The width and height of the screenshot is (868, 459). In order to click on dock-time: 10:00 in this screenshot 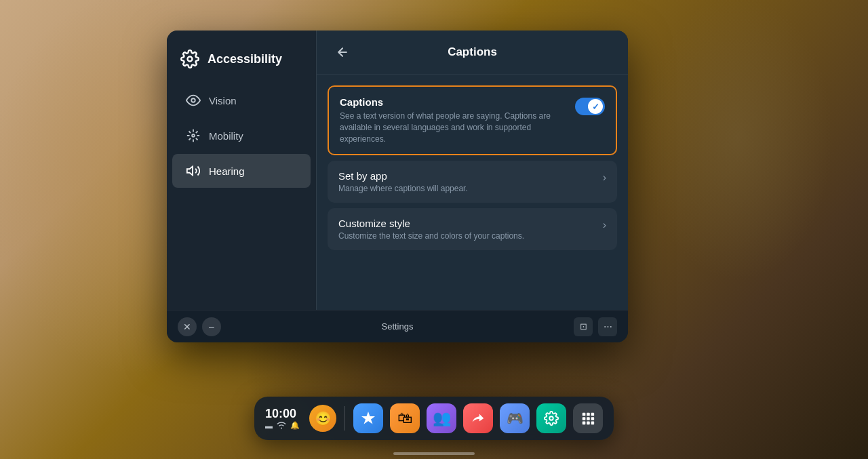, I will do `click(281, 414)`.